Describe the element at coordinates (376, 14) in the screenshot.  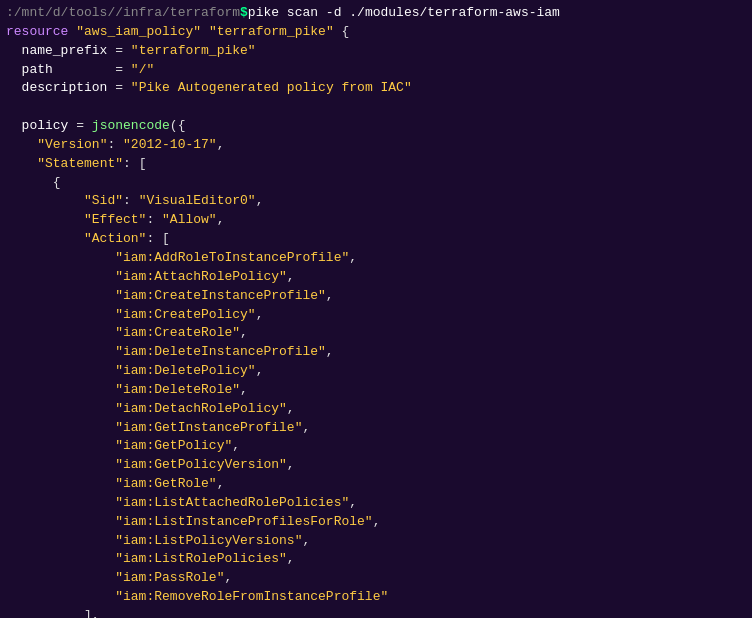
I see `prompt-line: :/mnt/d/tools/ /infra/terraform$ pike sc…` at that location.